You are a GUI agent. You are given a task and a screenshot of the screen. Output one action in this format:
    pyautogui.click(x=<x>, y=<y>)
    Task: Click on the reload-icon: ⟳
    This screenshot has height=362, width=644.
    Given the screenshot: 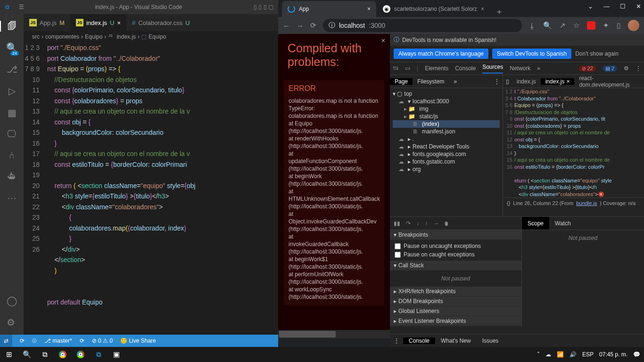 What is the action you would take?
    pyautogui.click(x=313, y=25)
    